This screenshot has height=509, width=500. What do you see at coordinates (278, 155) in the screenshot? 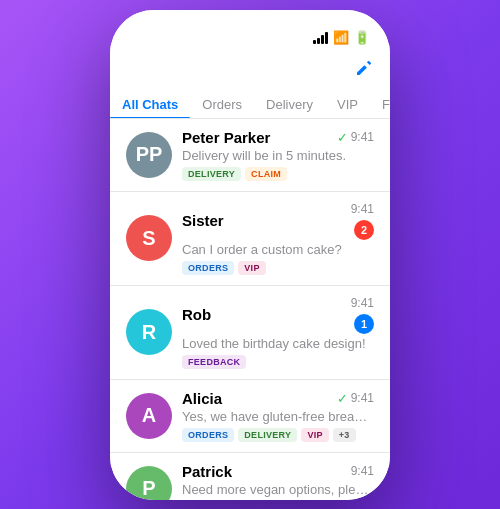
I see `chat-content: Peter Parker✓ 9:41Delivery will be in 5 …` at bounding box center [278, 155].